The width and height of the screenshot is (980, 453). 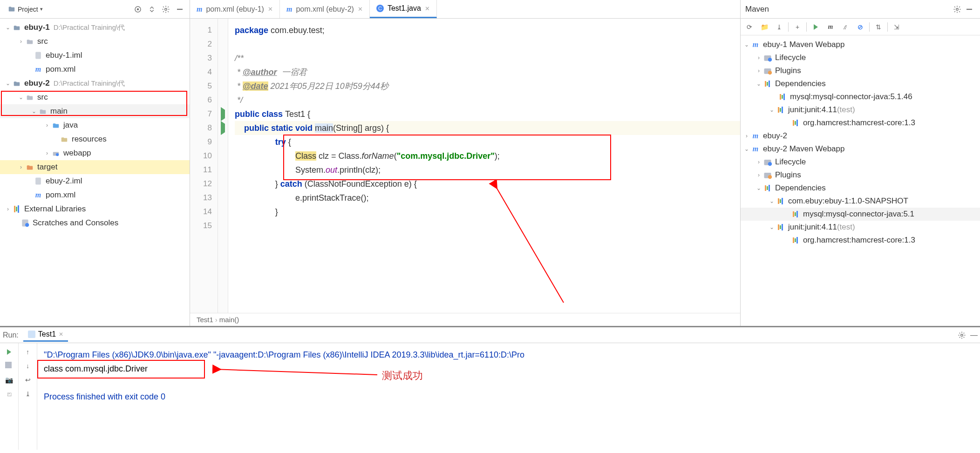 I want to click on tree-node-src-1: › src, so click(x=95, y=41).